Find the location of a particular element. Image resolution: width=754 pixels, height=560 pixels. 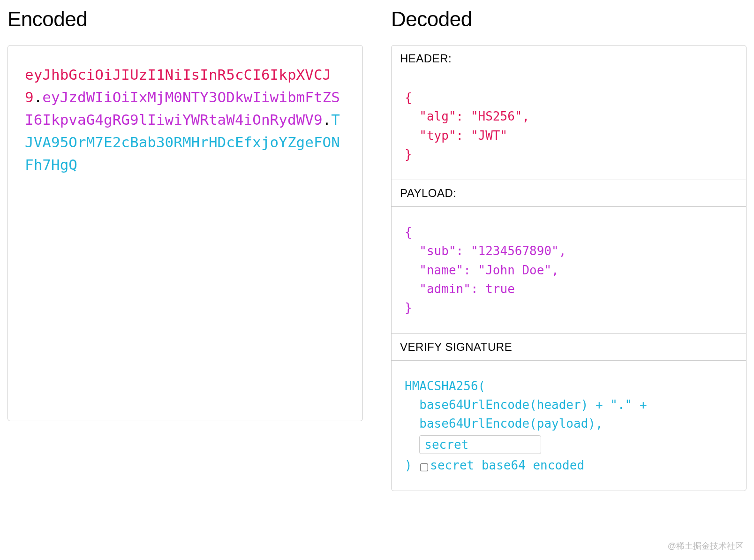

signature-body: HMACSHA256( base64UrlEncode(header) + ".… is located at coordinates (569, 426).